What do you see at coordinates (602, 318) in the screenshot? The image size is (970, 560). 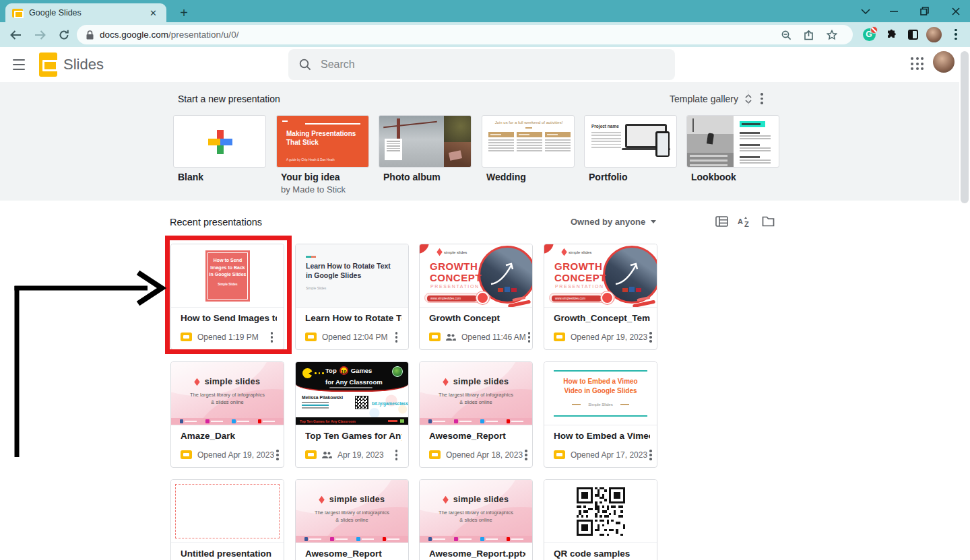 I see `presentation-title: Growth_Concept_Templa...` at bounding box center [602, 318].